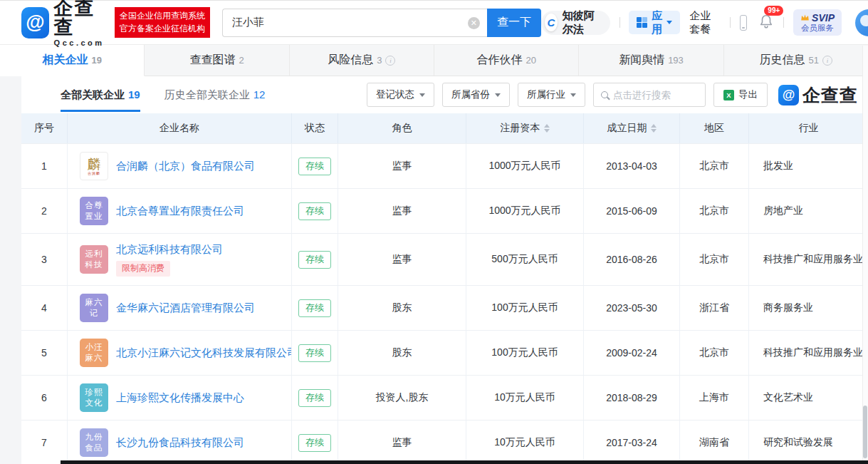 The image size is (868, 464). What do you see at coordinates (865, 432) in the screenshot?
I see `scrollbar-thumb` at bounding box center [865, 432].